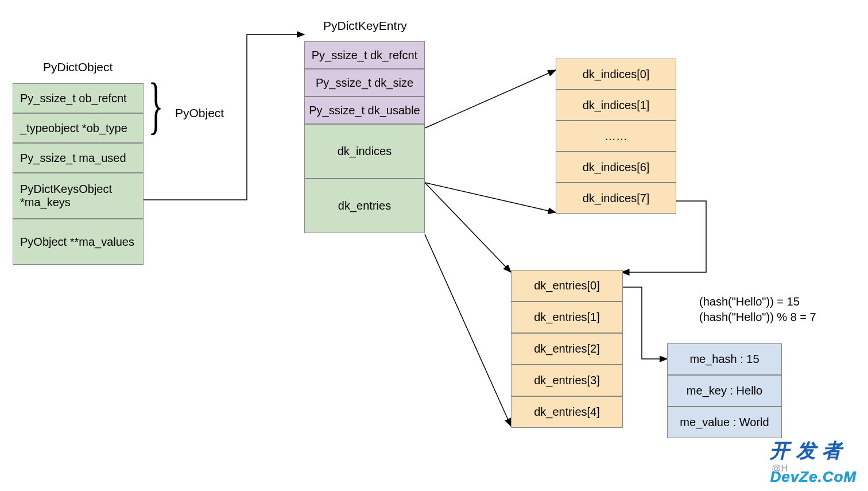  I want to click on entries-1: dk_entries[1], so click(567, 317).